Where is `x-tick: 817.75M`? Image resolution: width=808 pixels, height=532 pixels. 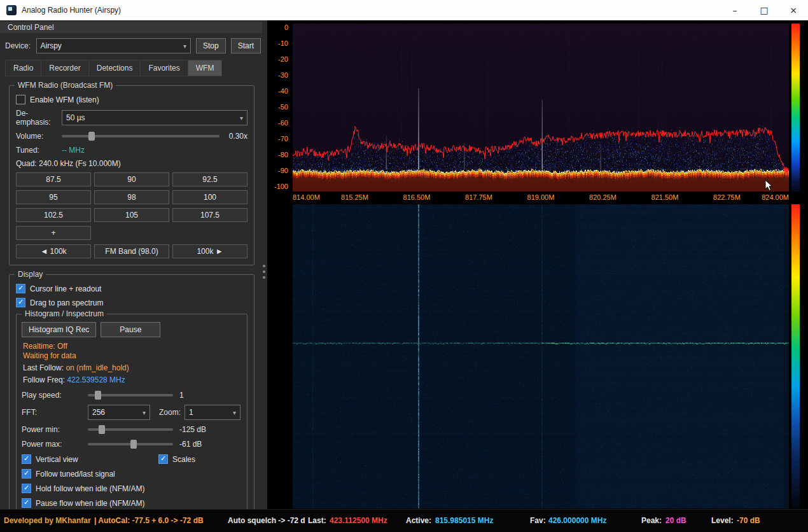 x-tick: 817.75M is located at coordinates (478, 197).